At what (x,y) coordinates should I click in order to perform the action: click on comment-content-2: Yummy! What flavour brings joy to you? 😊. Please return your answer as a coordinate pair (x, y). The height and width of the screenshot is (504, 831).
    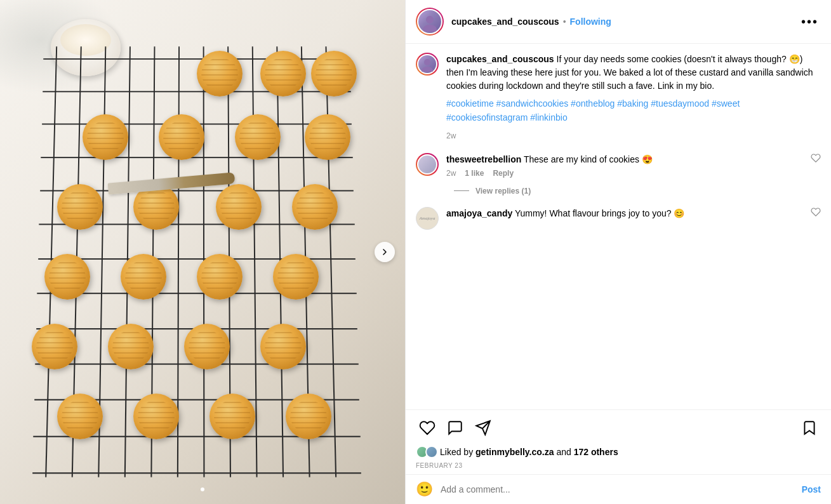
    Looking at the image, I should click on (598, 213).